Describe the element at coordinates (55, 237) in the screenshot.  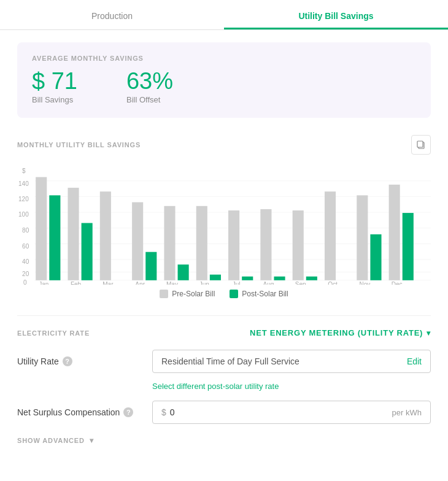
I see `bar-jan-post` at that location.